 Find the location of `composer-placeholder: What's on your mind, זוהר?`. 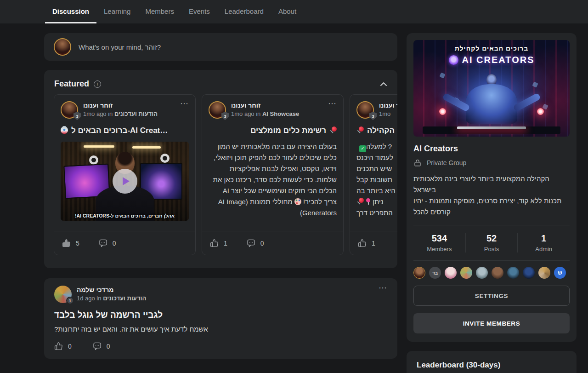

composer-placeholder: What's on your mind, זוהר? is located at coordinates (119, 47).